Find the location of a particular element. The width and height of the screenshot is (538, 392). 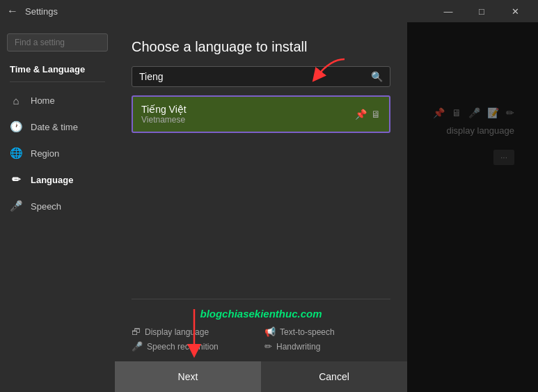

close-button: ✕ is located at coordinates (515, 11).